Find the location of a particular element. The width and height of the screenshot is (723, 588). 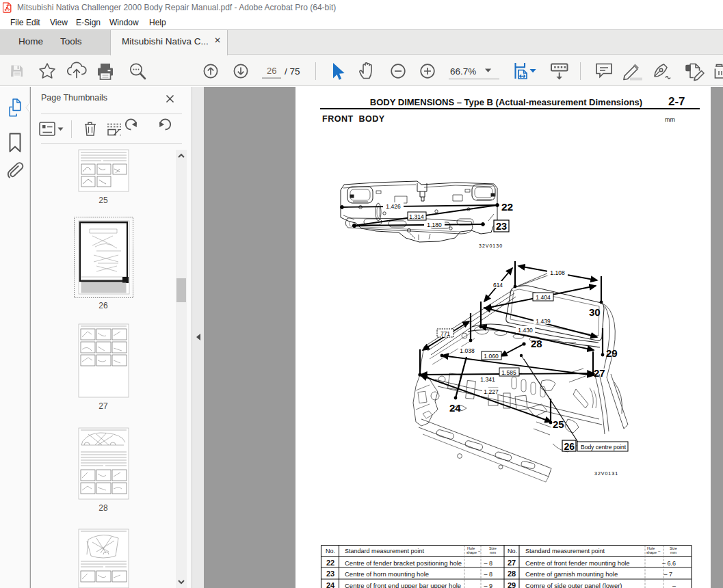

svg-text:Centre of front fender mountin: Centre of front fender mounting hole is located at coordinates (577, 563).